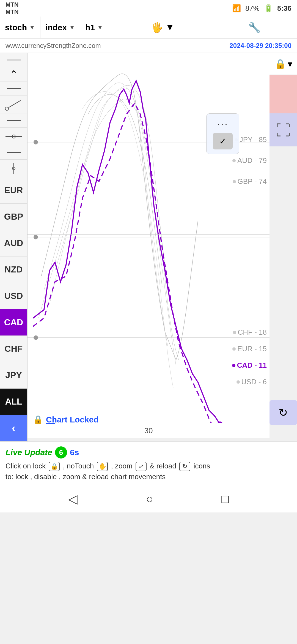 Image resolution: width=297 pixels, height=644 pixels. I want to click on clock: 5:36, so click(284, 8).